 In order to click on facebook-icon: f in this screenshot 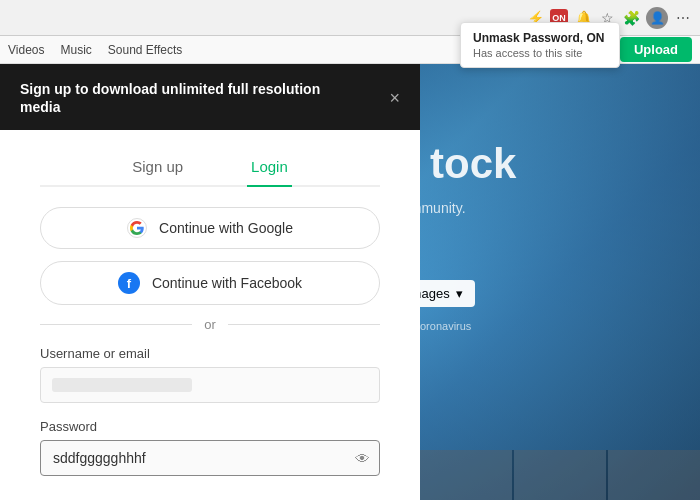, I will do `click(129, 283)`.